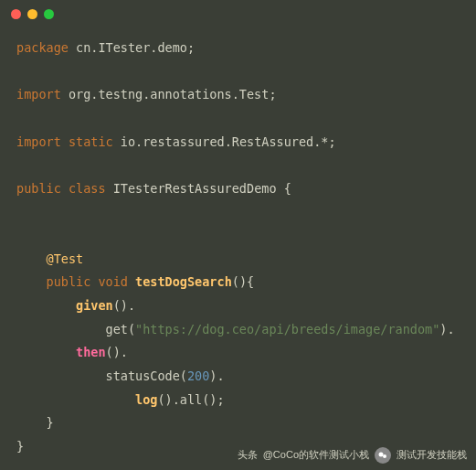 This screenshot has width=476, height=470. What do you see at coordinates (196, 188) in the screenshot?
I see `class-name: ITesterRestAssuredDemo` at bounding box center [196, 188].